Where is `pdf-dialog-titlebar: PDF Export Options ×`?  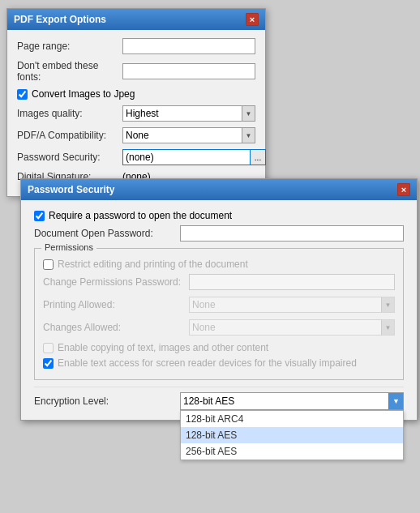 pdf-dialog-titlebar: PDF Export Options × is located at coordinates (136, 19).